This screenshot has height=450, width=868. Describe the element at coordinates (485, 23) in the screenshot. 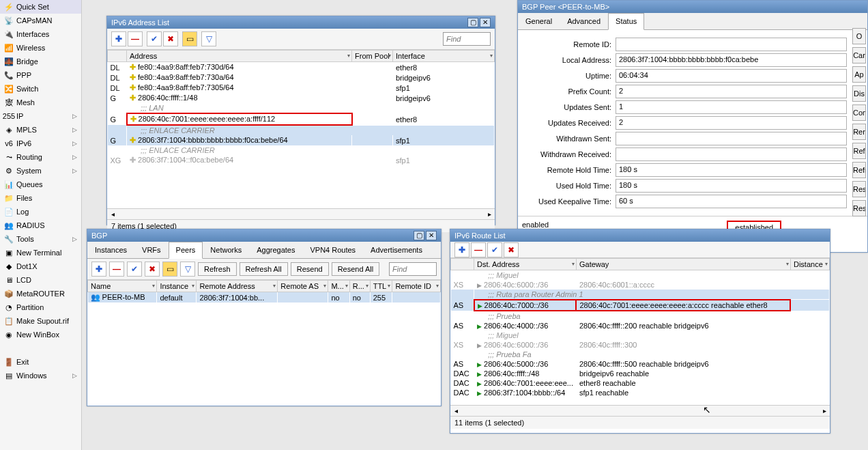

I see `close-button: ✕` at that location.